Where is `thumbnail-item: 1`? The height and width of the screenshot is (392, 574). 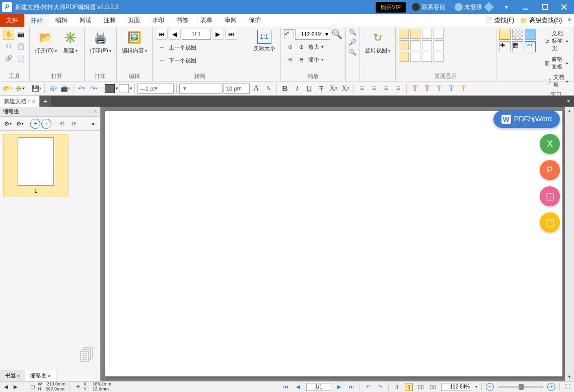 thumbnail-item: 1 is located at coordinates (36, 166).